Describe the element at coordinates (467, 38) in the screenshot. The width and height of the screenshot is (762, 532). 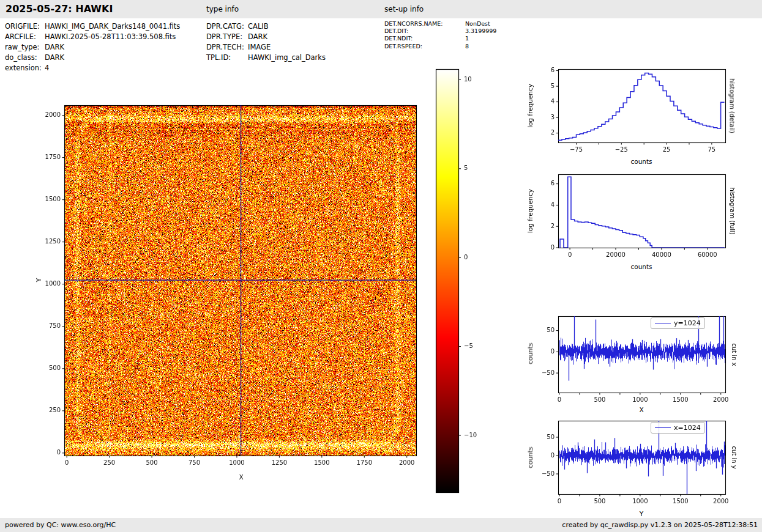
I see `info-value: 1` at that location.